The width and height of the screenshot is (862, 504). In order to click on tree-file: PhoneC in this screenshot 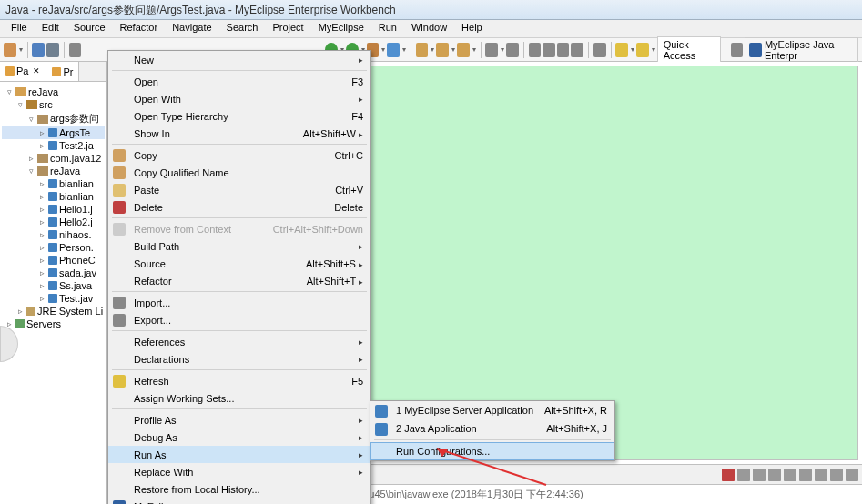, I will do `click(77, 260)`.